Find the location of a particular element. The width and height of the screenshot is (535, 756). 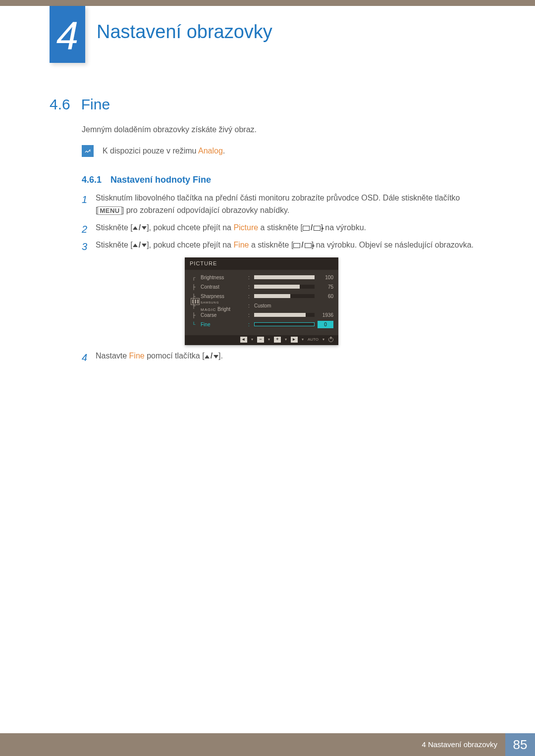

note-icon is located at coordinates (88, 151).